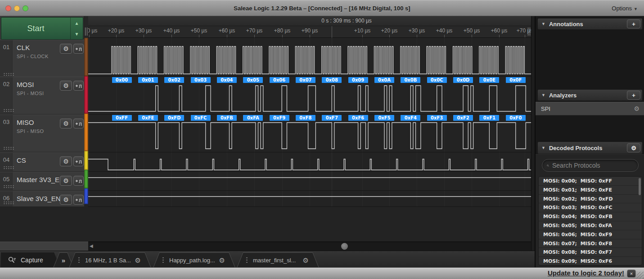  What do you see at coordinates (590, 221) in the screenshot?
I see `decoded-protocols-list: MOSI: 0x00; MISO: 0xFFMOSI: 0x01; MISO: …` at bounding box center [590, 221].